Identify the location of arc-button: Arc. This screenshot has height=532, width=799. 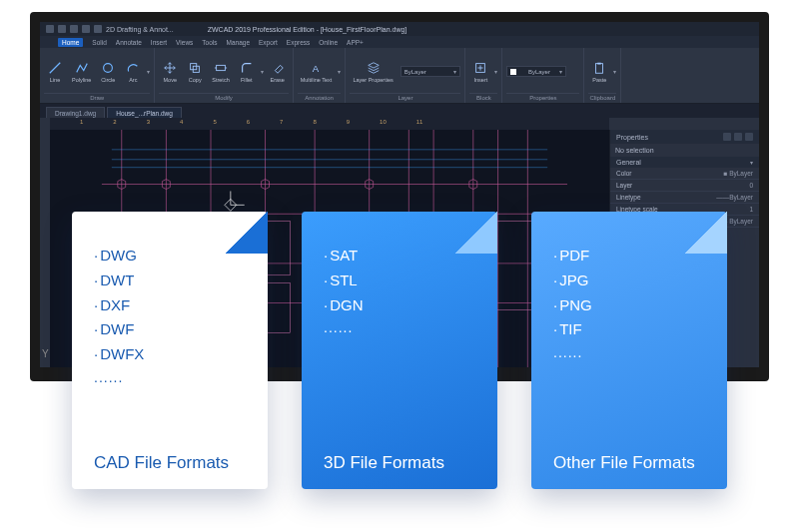
(133, 72).